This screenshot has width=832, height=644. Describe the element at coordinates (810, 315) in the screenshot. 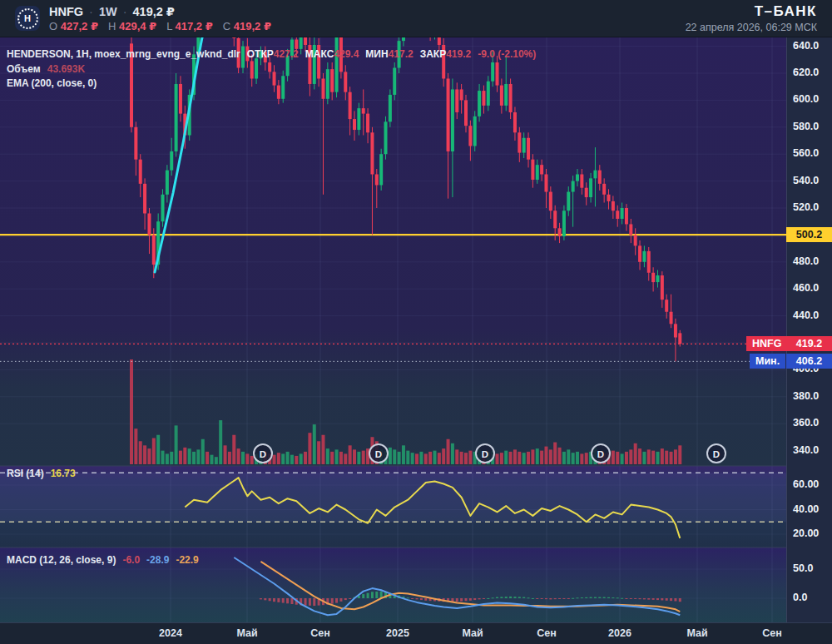

I see `price-tick-label: 440.0` at that location.